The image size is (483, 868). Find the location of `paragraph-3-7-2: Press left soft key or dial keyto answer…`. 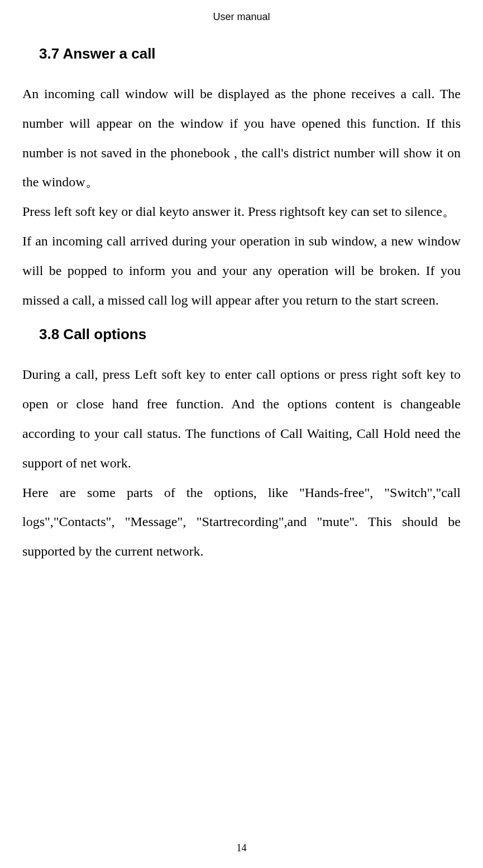

paragraph-3-7-2: Press left soft key or dial keyto answer… is located at coordinates (241, 212).